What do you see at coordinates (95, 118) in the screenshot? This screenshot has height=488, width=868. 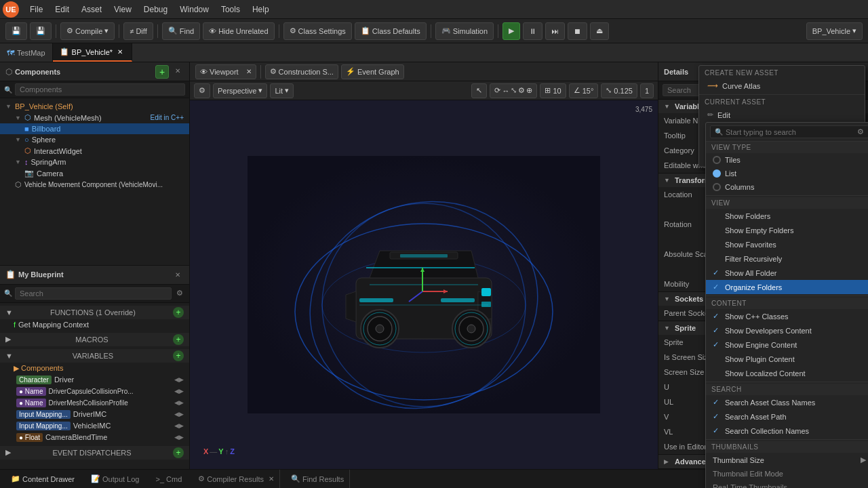 I see `tree-item-mesh: ▼ ⬡ Mesh (VehicleMesh) Edit in C++` at bounding box center [95, 118].